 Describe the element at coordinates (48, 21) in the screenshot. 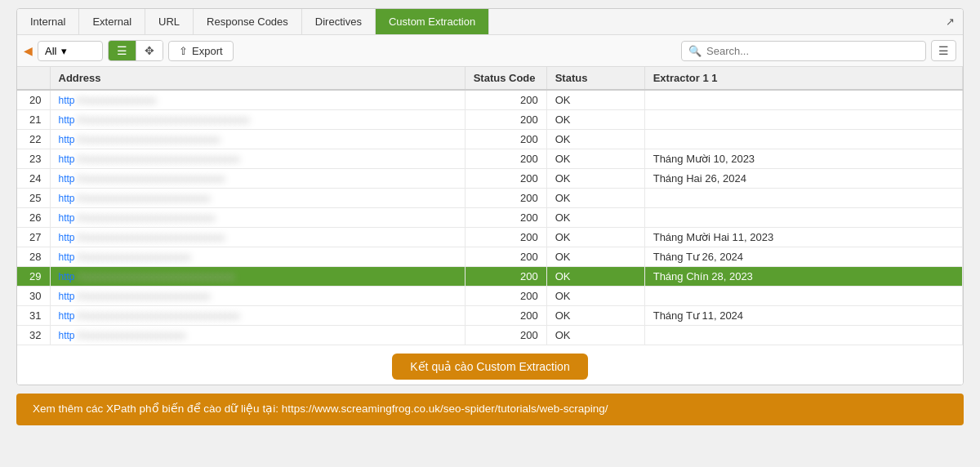

I see `tab-internal: Internal` at that location.